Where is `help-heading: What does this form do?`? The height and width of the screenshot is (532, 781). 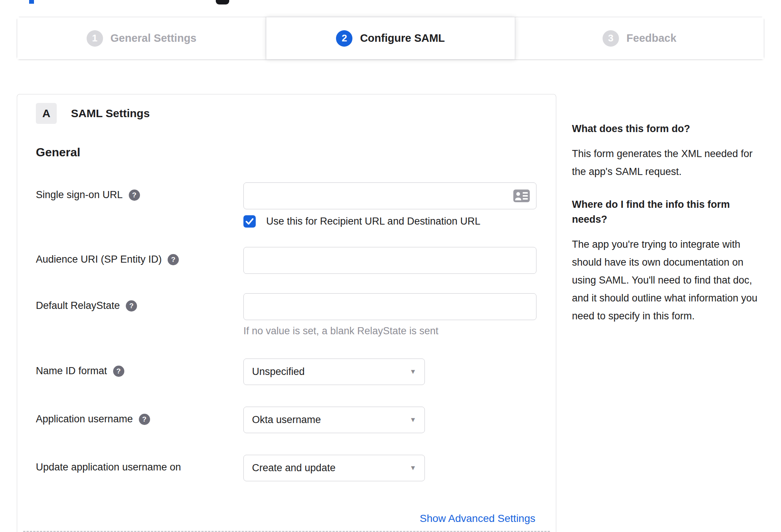
help-heading: What does this form do? is located at coordinates (666, 129).